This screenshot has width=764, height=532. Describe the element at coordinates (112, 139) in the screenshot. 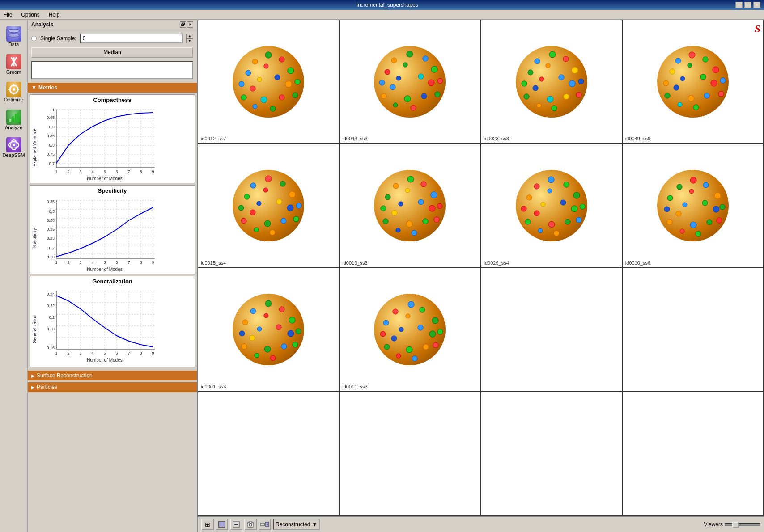

I see `compactness-chart: Compactness Explained Variance` at that location.